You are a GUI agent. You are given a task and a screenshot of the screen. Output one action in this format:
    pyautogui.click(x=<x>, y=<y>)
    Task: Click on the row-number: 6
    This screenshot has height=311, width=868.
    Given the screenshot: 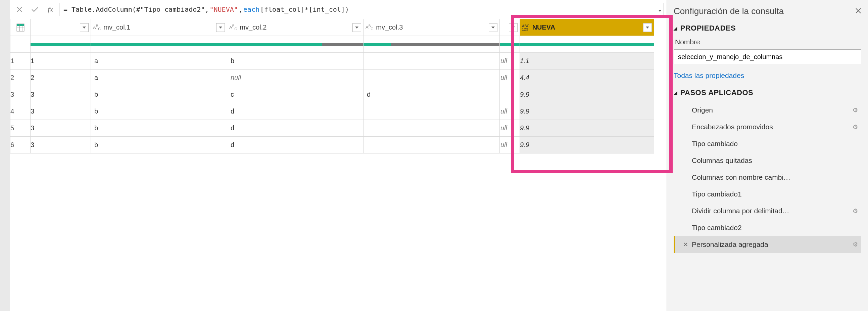 What is the action you would take?
    pyautogui.click(x=21, y=145)
    